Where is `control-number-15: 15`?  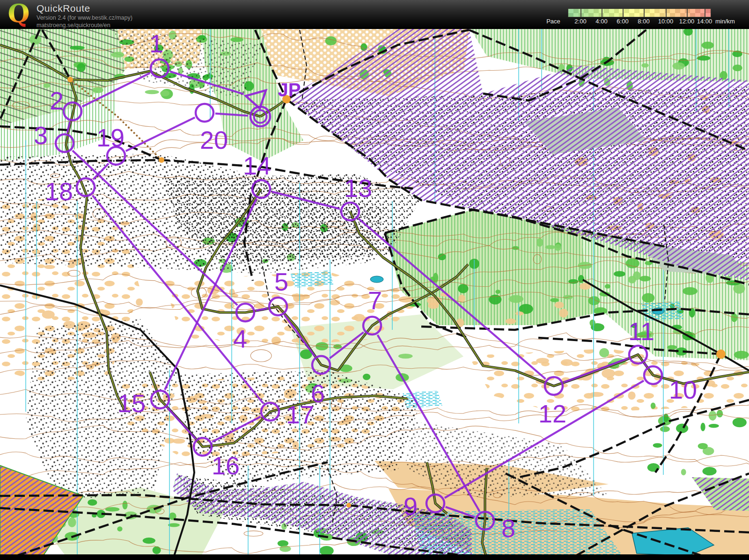 control-number-15: 15 is located at coordinates (132, 403).